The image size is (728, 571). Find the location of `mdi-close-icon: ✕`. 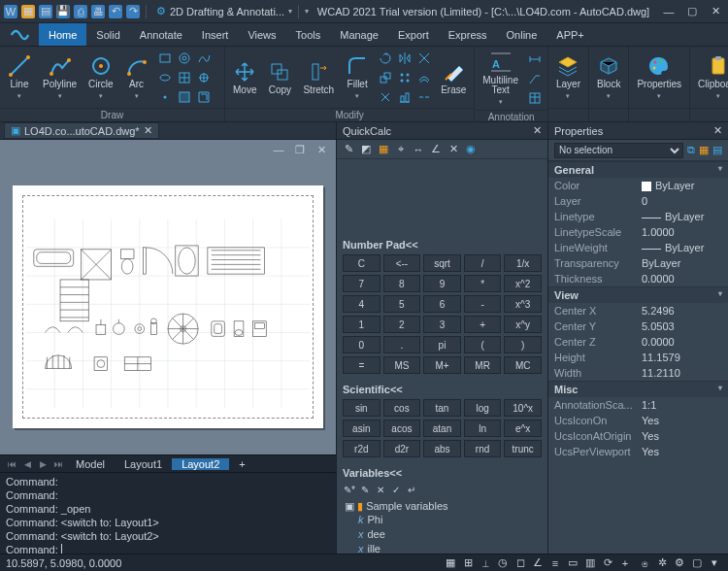

mdi-close-icon: ✕ is located at coordinates (321, 150).